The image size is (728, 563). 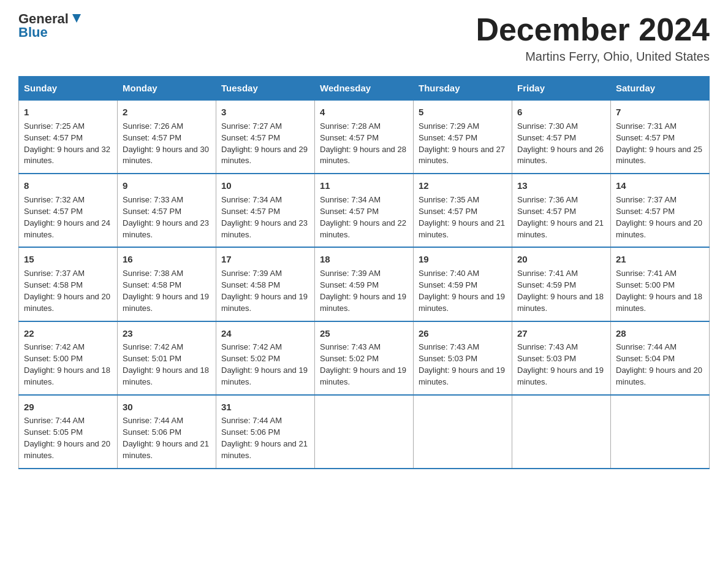 What do you see at coordinates (364, 88) in the screenshot?
I see `header-row: SundayMondayTuesdayWednesdayThursdayFrid…` at bounding box center [364, 88].